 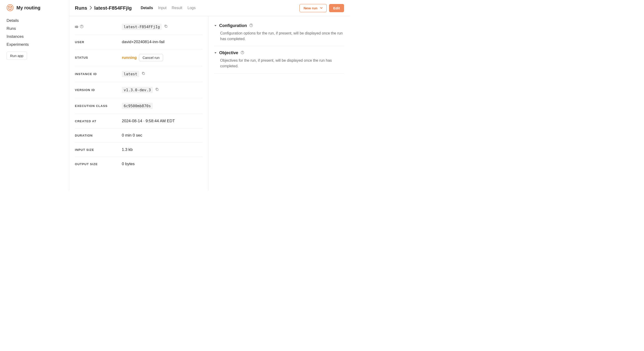 I want to click on panel-configuration-header: Configuration, so click(x=279, y=26).